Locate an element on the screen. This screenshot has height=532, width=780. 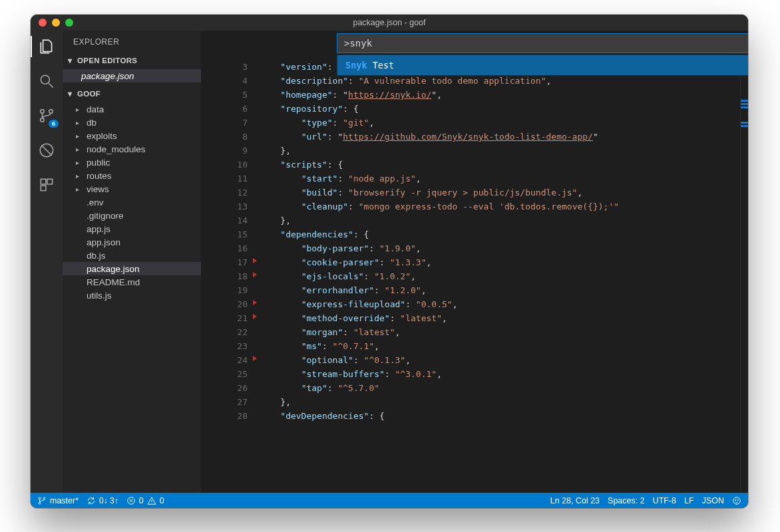
command-palette-result: Snyk Test is located at coordinates (542, 65).